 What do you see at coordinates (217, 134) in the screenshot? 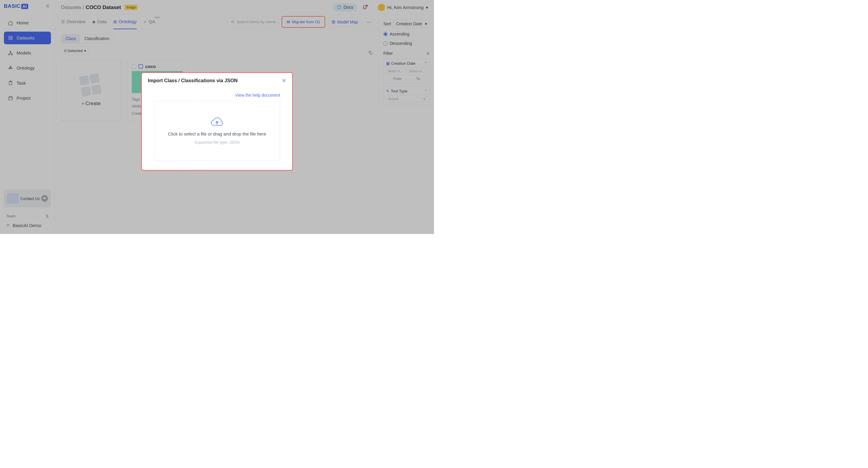
I see `dropzone-text: Click to select a file or drag and drop …` at bounding box center [217, 134].